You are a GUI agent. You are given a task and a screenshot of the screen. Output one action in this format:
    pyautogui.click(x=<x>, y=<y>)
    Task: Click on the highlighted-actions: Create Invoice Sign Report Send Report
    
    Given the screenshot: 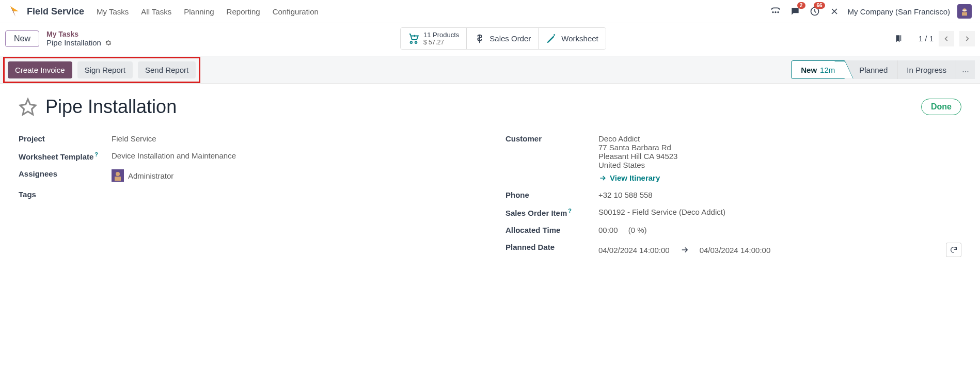 What is the action you would take?
    pyautogui.click(x=102, y=70)
    